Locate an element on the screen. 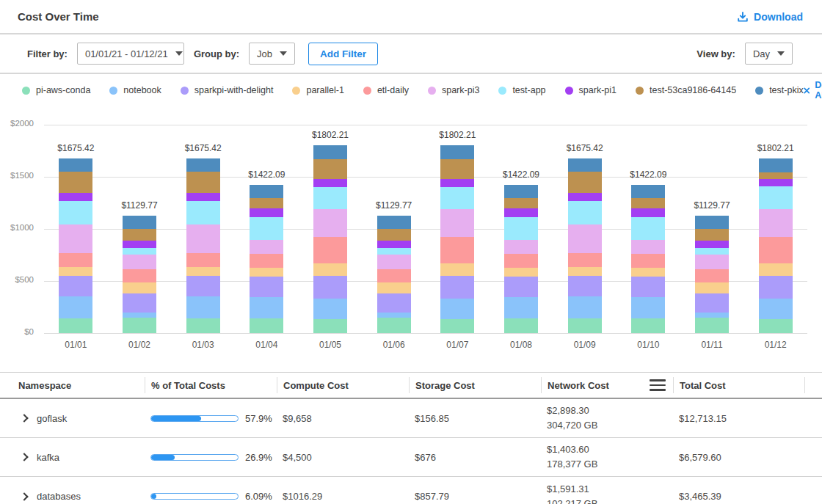  legend-item-notebook: notebook is located at coordinates (135, 90).